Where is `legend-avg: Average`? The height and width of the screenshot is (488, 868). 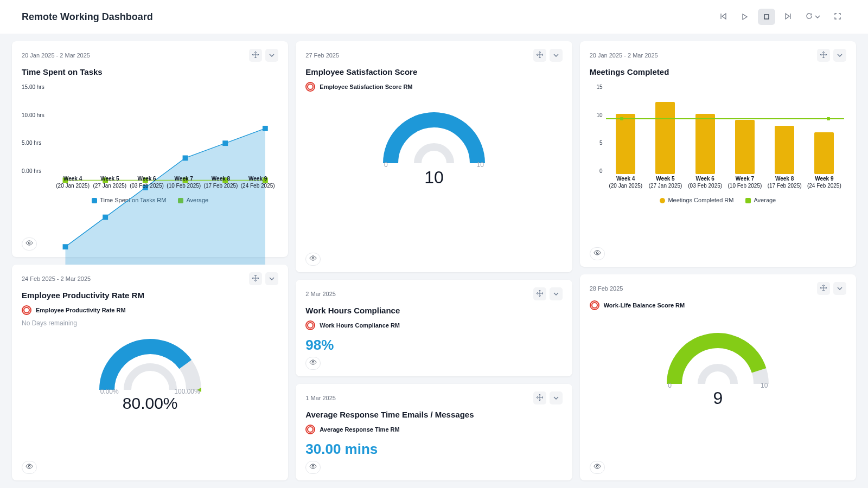 legend-avg: Average is located at coordinates (765, 200).